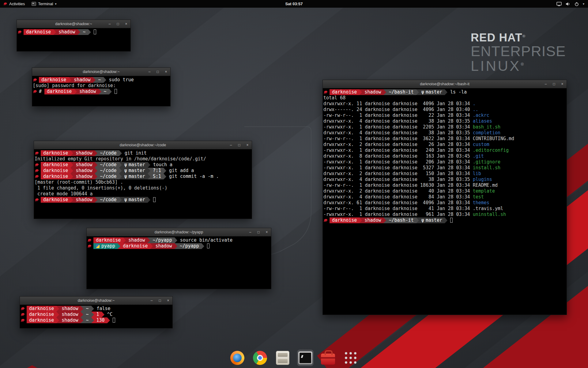 This screenshot has width=588, height=368. What do you see at coordinates (179, 240) in the screenshot?
I see `terminal-line: darknoiseshadow~/pyappsource bin/activat…` at bounding box center [179, 240].